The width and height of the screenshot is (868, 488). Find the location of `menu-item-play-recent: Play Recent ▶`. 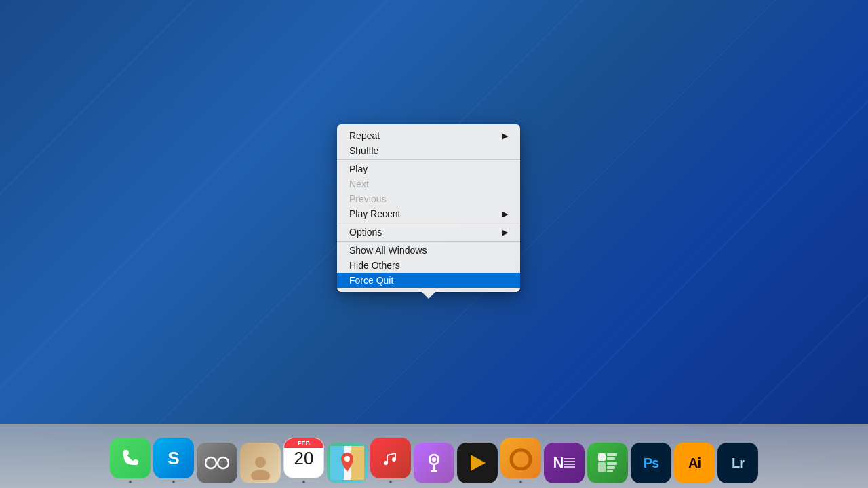

menu-item-play-recent: Play Recent ▶ is located at coordinates (429, 214).